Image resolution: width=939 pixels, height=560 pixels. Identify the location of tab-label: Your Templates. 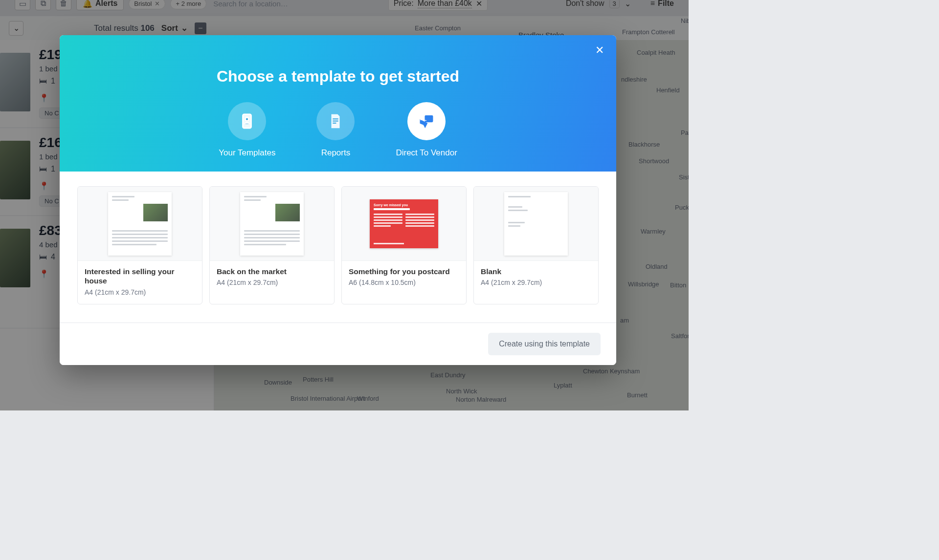
(247, 153).